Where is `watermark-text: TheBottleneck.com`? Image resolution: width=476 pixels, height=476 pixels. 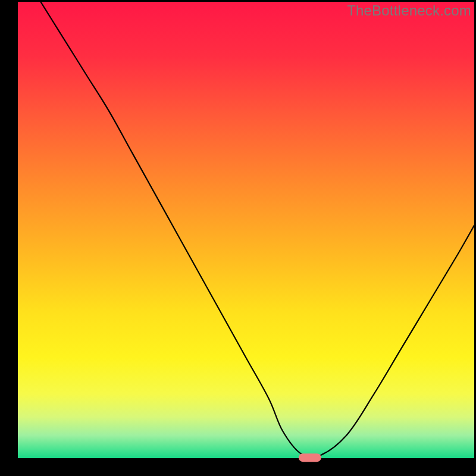
watermark-text: TheBottleneck.com is located at coordinates (409, 11).